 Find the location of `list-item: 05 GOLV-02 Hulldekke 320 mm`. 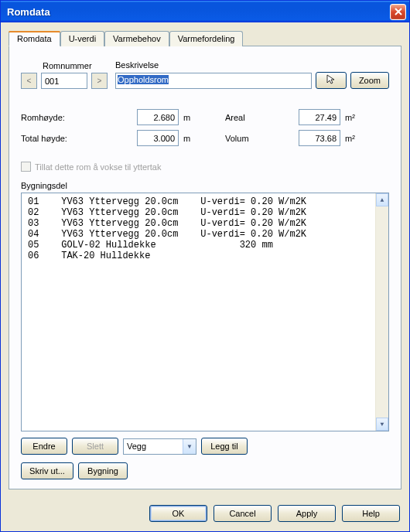

list-item: 05 GOLV-02 Hulldekke 320 mm is located at coordinates (205, 245).